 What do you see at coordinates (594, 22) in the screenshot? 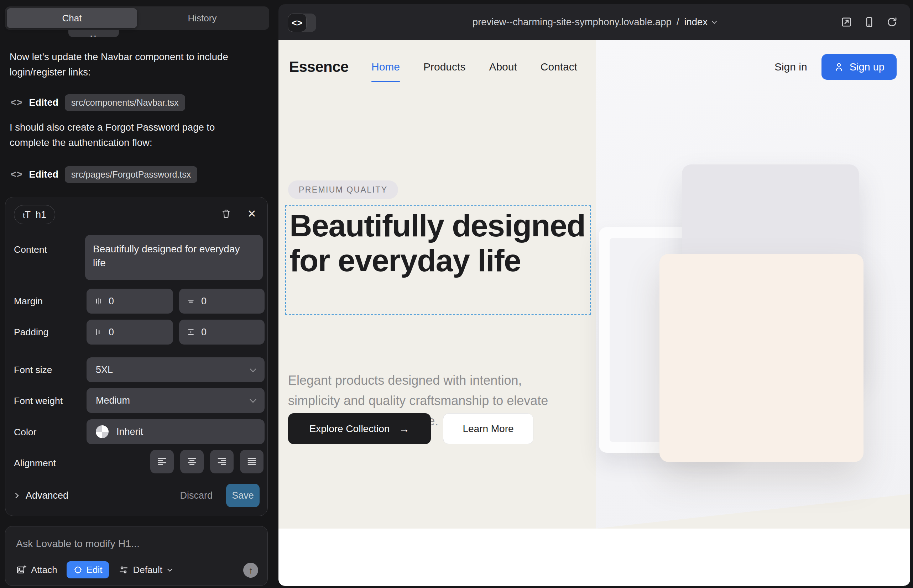
I see `url-bar: preview--charming-site-symphony.lovable.…` at bounding box center [594, 22].